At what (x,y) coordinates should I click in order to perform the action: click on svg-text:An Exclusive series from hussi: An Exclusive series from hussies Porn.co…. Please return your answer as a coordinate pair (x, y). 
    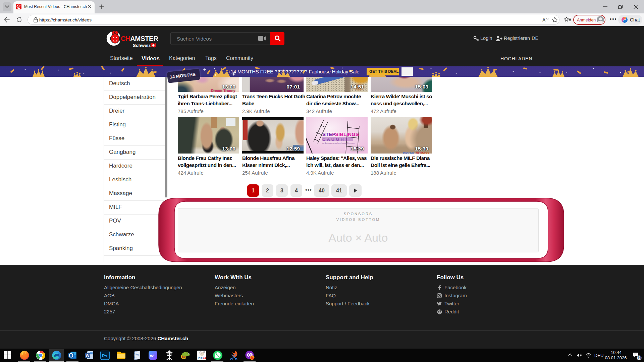
    Looking at the image, I should click on (338, 143).